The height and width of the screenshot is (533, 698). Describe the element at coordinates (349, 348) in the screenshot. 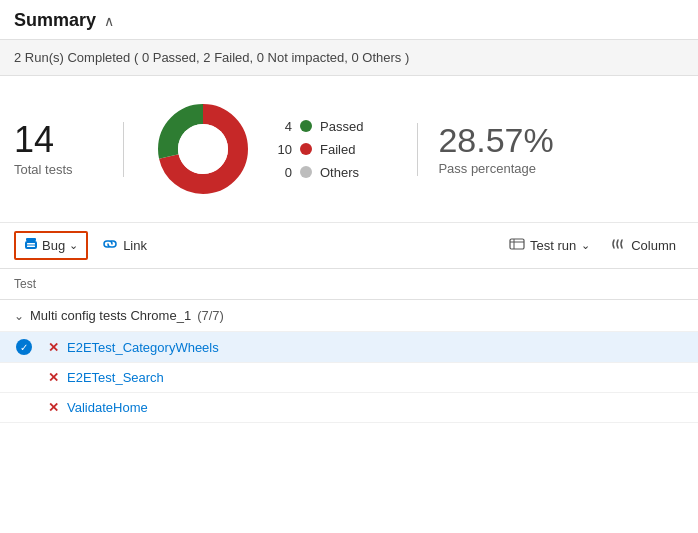

I see `table-row: ✓ ✕ E2ETest_CategoryWheels` at that location.